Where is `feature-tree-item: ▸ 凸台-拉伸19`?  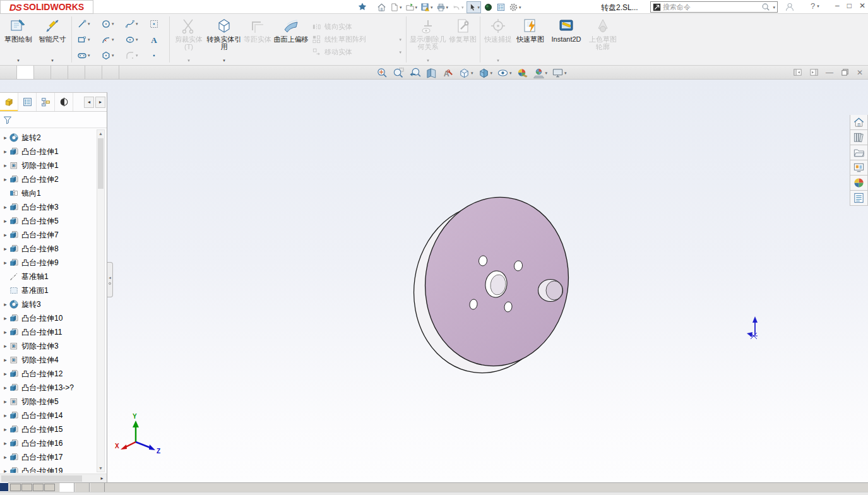
feature-tree-item: ▸ 凸台-拉伸19 is located at coordinates (48, 468).